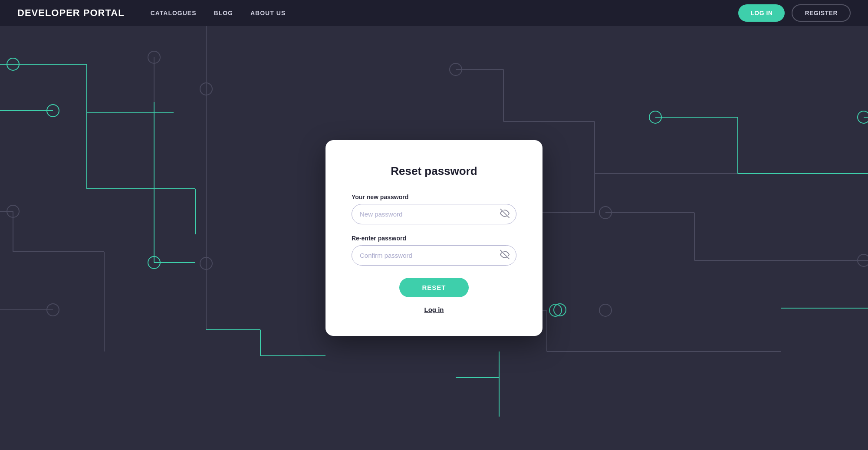 The height and width of the screenshot is (450, 868). What do you see at coordinates (434, 214) in the screenshot?
I see `new-password-input` at bounding box center [434, 214].